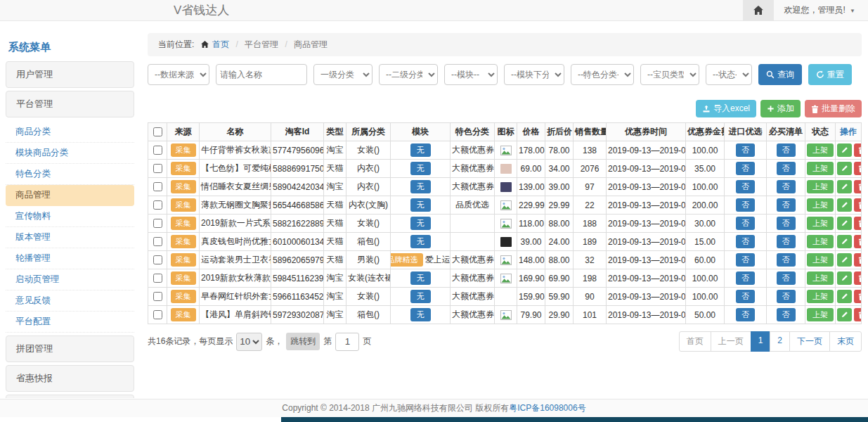 The width and height of the screenshot is (868, 422). I want to click on sidebar-subitem-平台配置: 平台配置, so click(70, 322).